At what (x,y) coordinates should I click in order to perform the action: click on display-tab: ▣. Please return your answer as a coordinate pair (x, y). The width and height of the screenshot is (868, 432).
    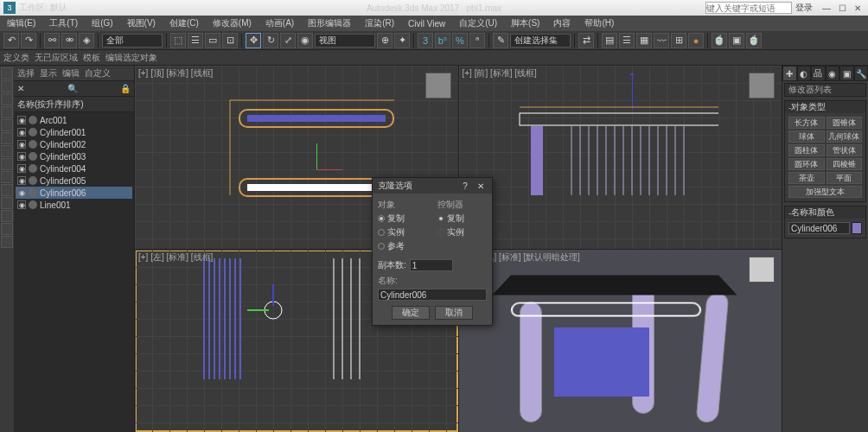
    Looking at the image, I should click on (847, 73).